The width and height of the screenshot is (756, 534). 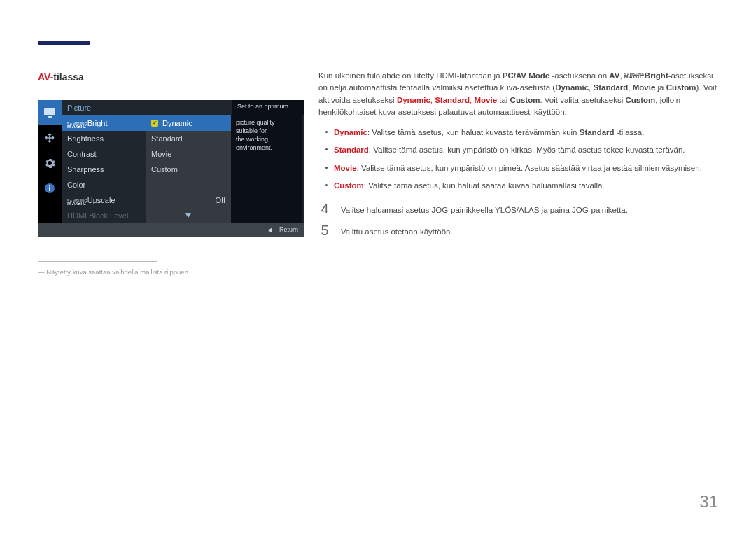 I want to click on footnote-rule, so click(x=97, y=262).